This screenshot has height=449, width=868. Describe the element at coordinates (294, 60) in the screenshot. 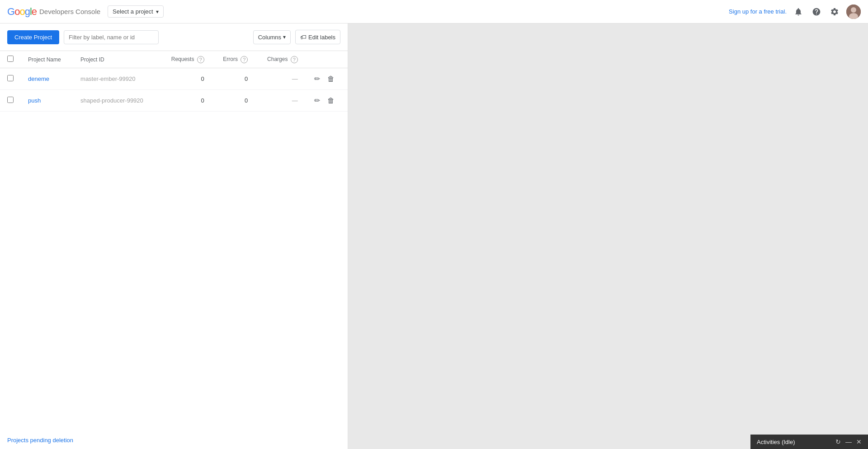

I see `charges-help-icon: ?` at that location.